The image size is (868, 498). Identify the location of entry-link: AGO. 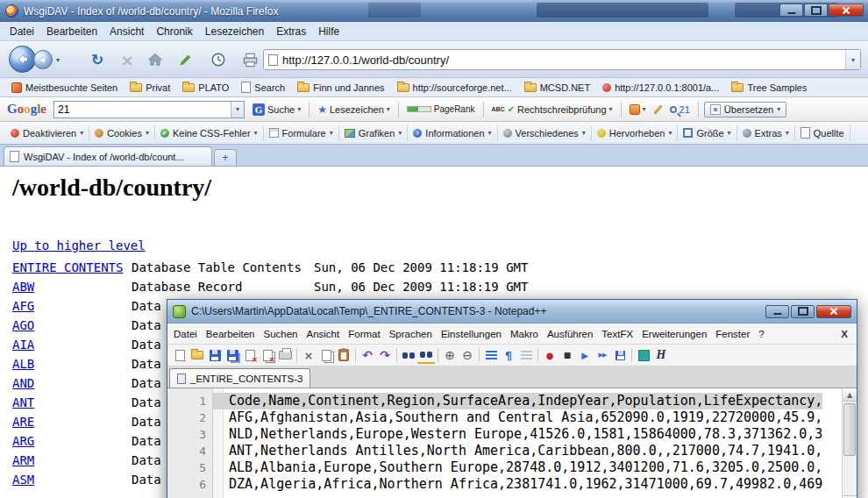
(72, 325).